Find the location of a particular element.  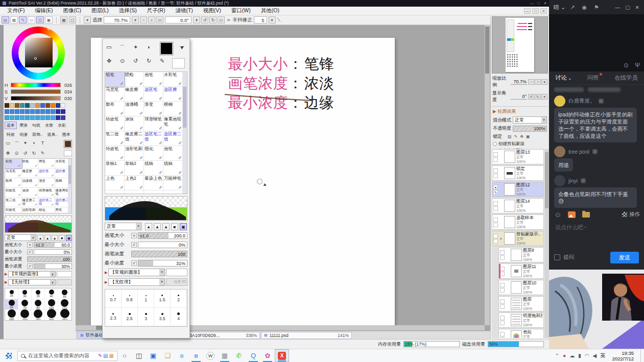

layers-scrollbar is located at coordinates (546, 244).